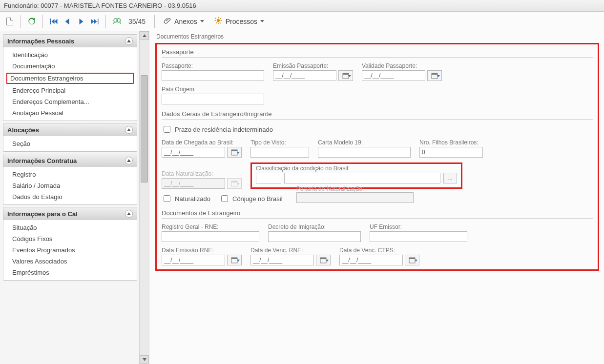 The height and width of the screenshot is (364, 604). Describe the element at coordinates (117, 21) in the screenshot. I see `find-button` at that location.